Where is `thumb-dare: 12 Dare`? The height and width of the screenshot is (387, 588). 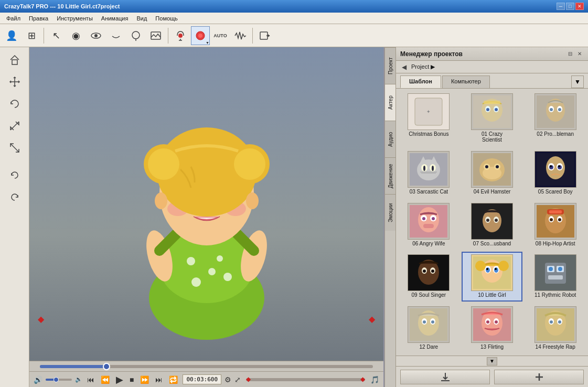
thumb-dare: 12 Dare is located at coordinates (429, 328).